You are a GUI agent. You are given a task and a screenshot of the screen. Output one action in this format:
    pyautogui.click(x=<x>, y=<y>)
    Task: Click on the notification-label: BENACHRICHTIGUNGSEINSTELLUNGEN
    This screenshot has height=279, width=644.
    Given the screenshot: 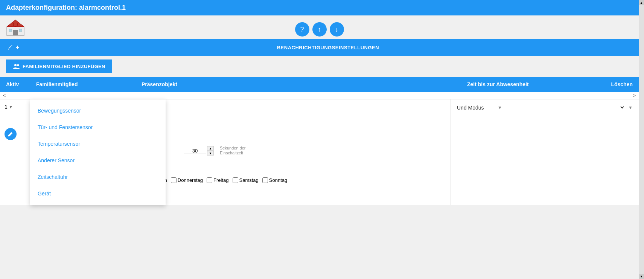 What is the action you would take?
    pyautogui.click(x=328, y=47)
    